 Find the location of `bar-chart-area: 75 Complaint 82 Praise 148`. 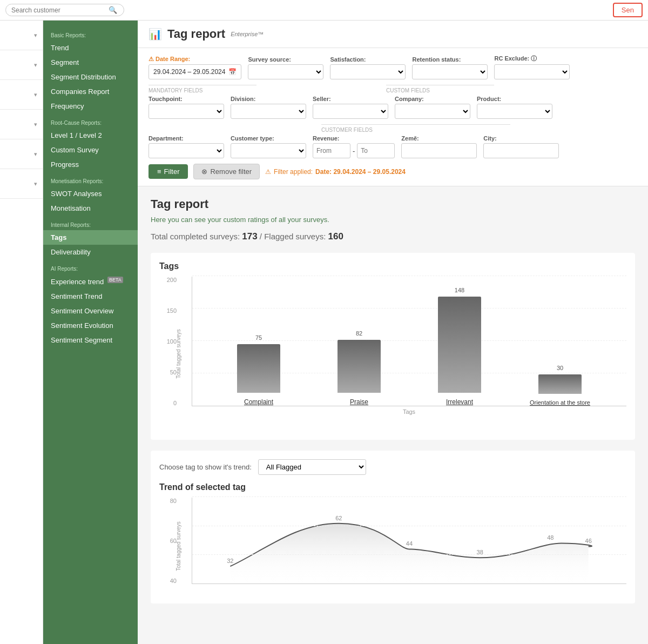

bar-chart-area: 75 Complaint 82 Praise 148 is located at coordinates (409, 341).